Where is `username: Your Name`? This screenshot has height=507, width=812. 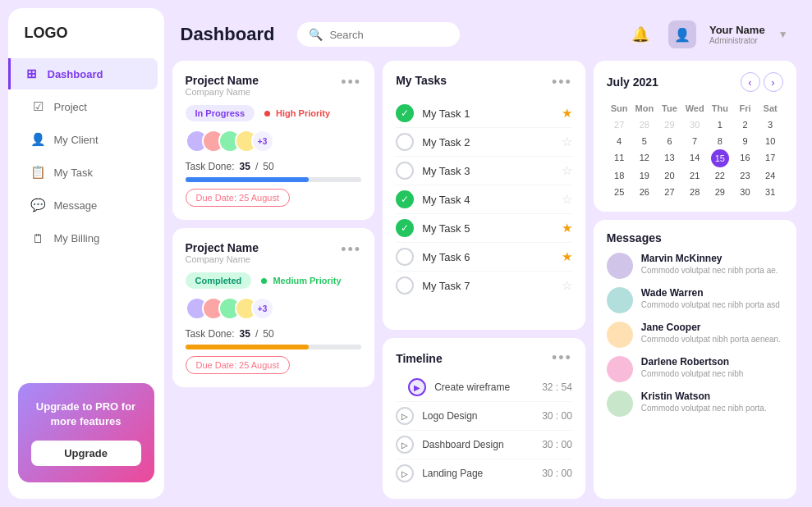 username: Your Name is located at coordinates (737, 30).